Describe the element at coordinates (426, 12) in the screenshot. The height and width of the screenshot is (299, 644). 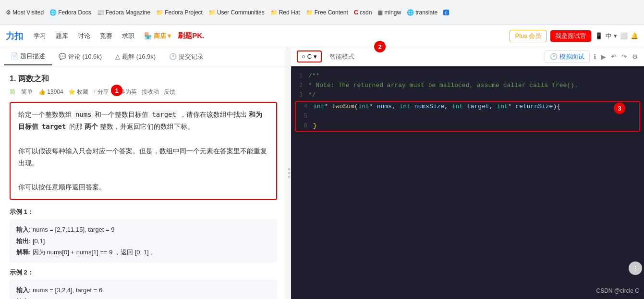
I see `bookmark-label: translate` at that location.